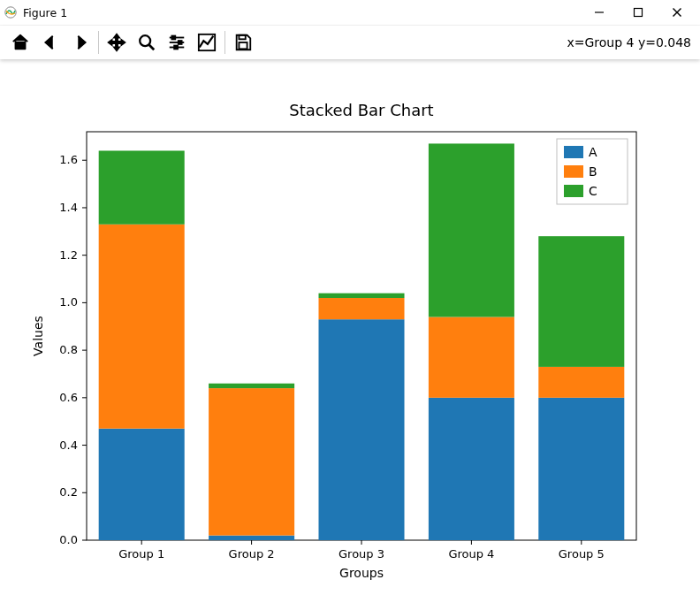 The width and height of the screenshot is (700, 595). I want to click on x-tick-label: Group 5, so click(582, 553).